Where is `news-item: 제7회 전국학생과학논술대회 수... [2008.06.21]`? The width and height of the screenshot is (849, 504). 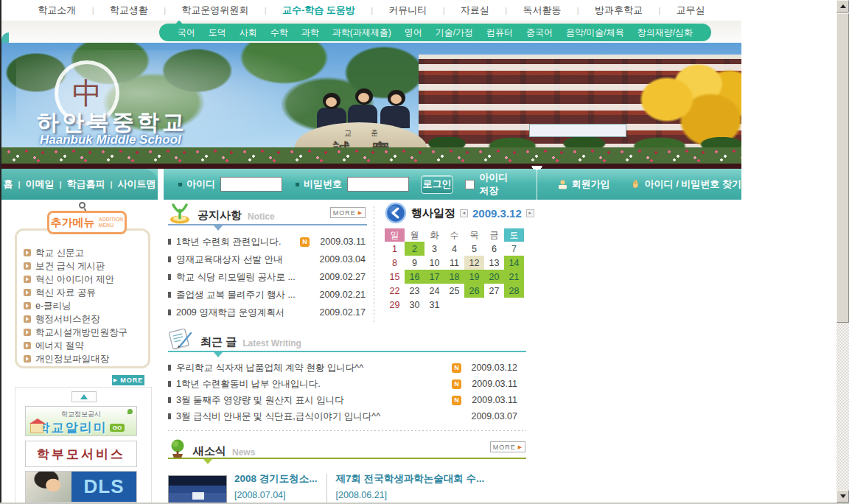 news-item: 제7회 전국학생과학논술대회 수... [2008.06.21] is located at coordinates (410, 486).